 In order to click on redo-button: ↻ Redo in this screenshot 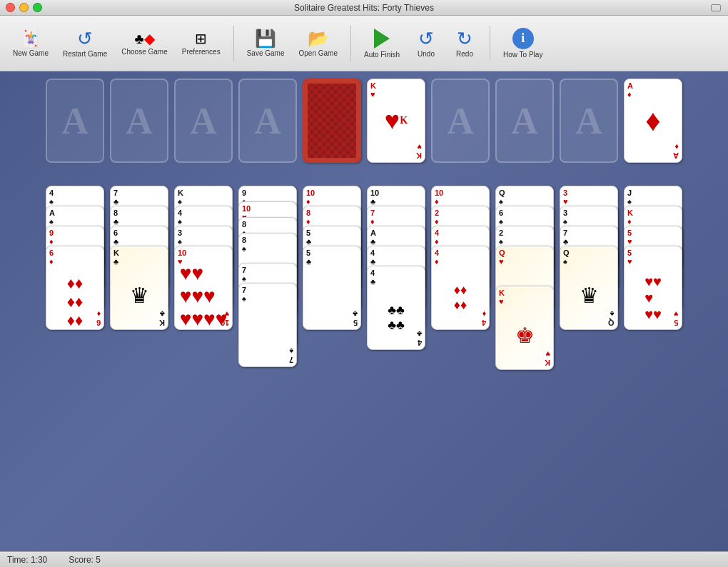, I will do `click(465, 44)`.